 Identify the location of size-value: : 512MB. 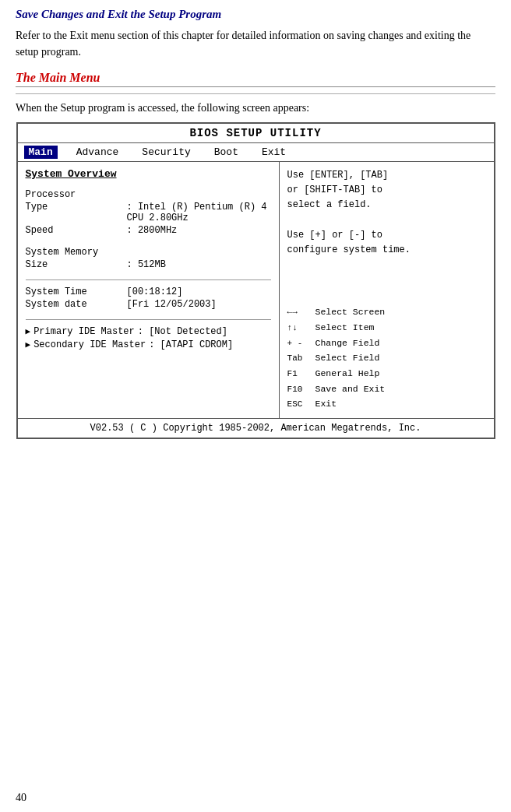
(146, 265).